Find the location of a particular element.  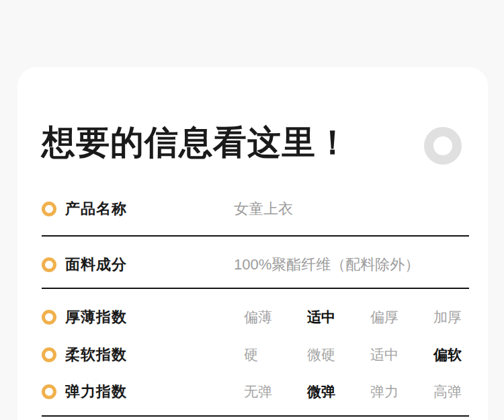

row-label: 柔软指数 is located at coordinates (96, 355).